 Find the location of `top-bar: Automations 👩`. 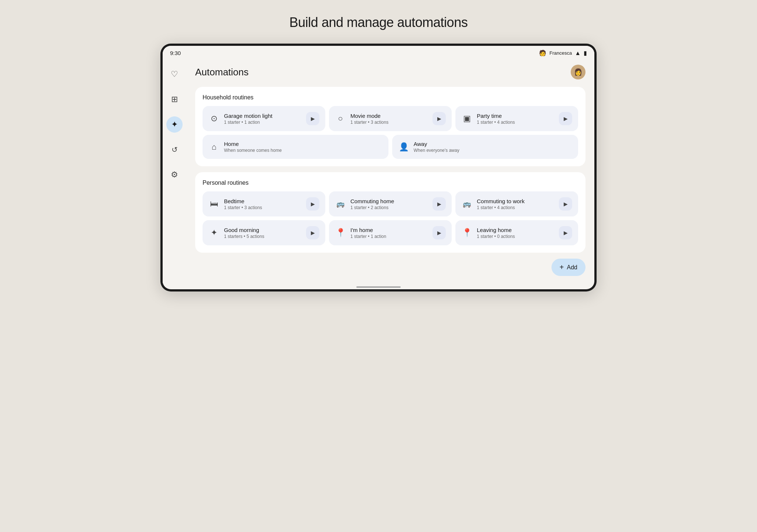

top-bar: Automations 👩 is located at coordinates (390, 72).